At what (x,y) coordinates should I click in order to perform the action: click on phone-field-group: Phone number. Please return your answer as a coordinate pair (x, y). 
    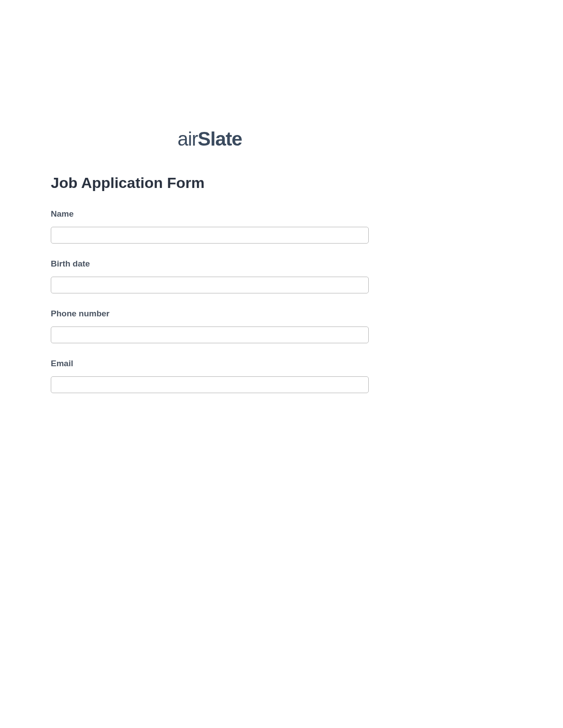
    Looking at the image, I should click on (210, 326).